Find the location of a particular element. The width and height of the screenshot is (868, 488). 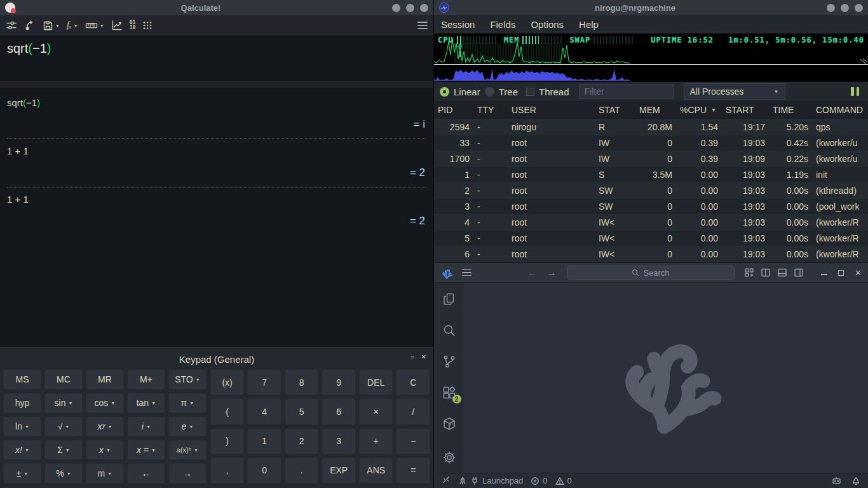

keypad-button-EXP: EXP is located at coordinates (339, 470).